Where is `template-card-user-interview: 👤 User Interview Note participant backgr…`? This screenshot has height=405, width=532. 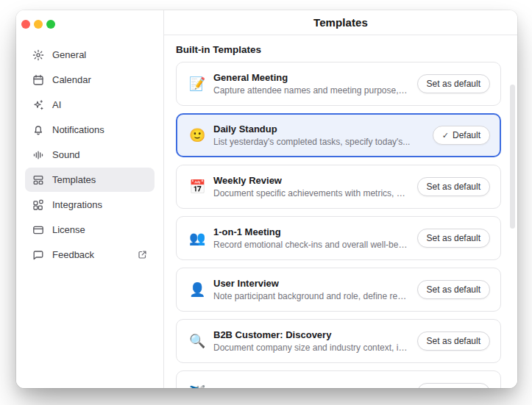 template-card-user-interview: 👤 User Interview Note participant backgr… is located at coordinates (338, 290).